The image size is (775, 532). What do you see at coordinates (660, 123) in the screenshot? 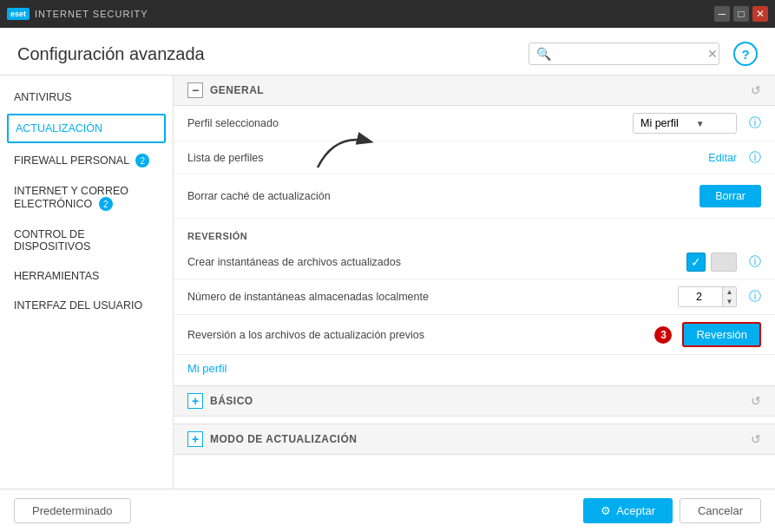
I see `perfil-value: Mi perfil` at bounding box center [660, 123].